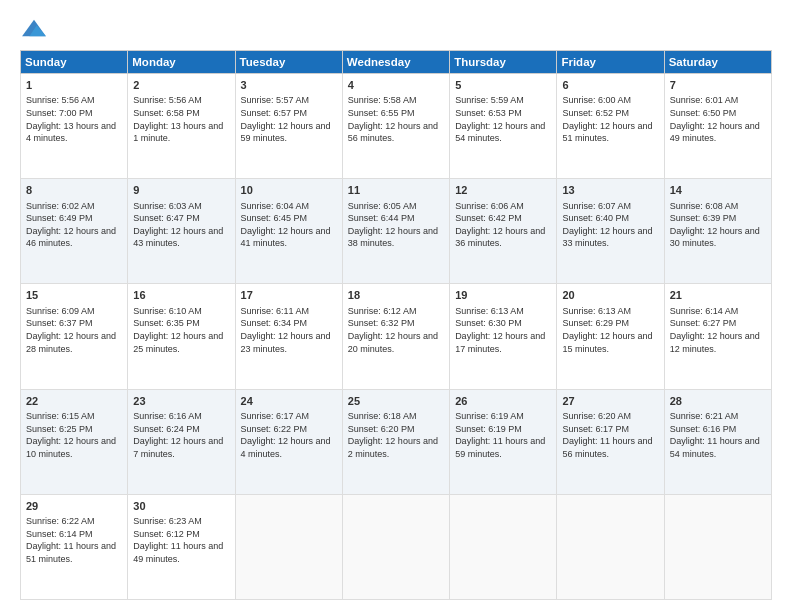 The width and height of the screenshot is (792, 612). I want to click on sunset-line: Sunset: 6:47 PM, so click(166, 218).